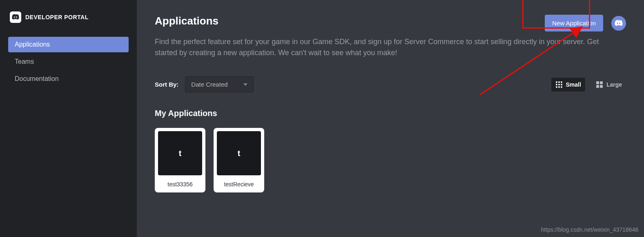  Describe the element at coordinates (69, 79) in the screenshot. I see `sidebar-item-documentation: Documentation` at that location.